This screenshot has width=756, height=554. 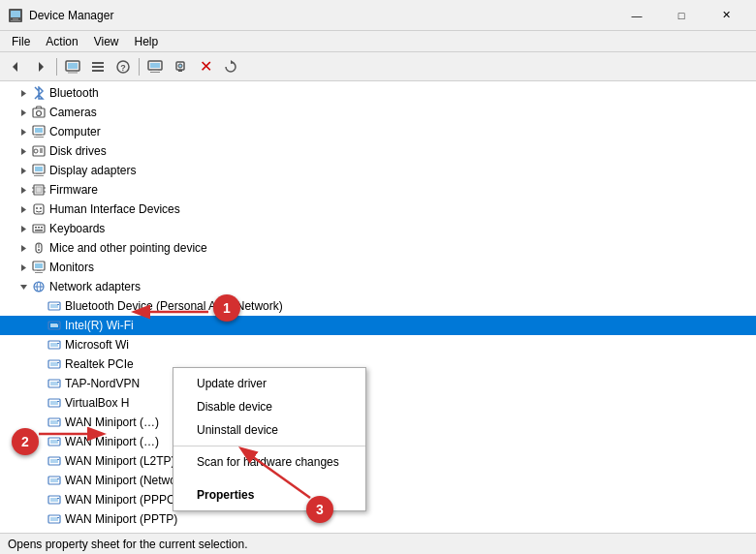 What do you see at coordinates (378, 422) in the screenshot?
I see `tree-item-wan-miniport1: WAN Miniport (…)` at bounding box center [378, 422].